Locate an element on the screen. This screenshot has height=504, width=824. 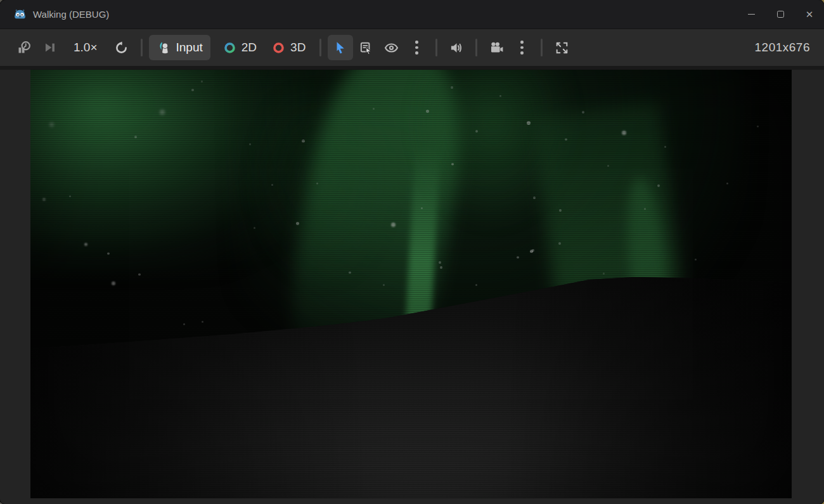
fullscreen-button is located at coordinates (562, 48).